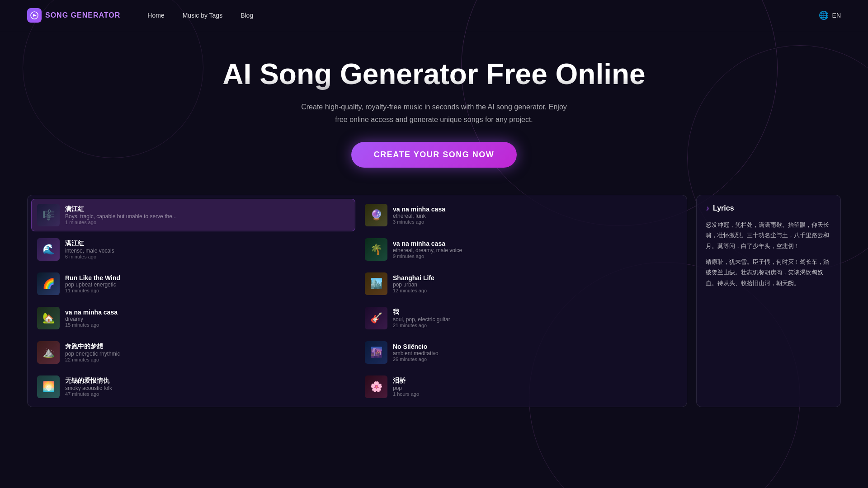 Image resolution: width=868 pixels, height=488 pixels. Describe the element at coordinates (535, 353) in the screenshot. I see `song-tags: ambient meditativo` at that location.